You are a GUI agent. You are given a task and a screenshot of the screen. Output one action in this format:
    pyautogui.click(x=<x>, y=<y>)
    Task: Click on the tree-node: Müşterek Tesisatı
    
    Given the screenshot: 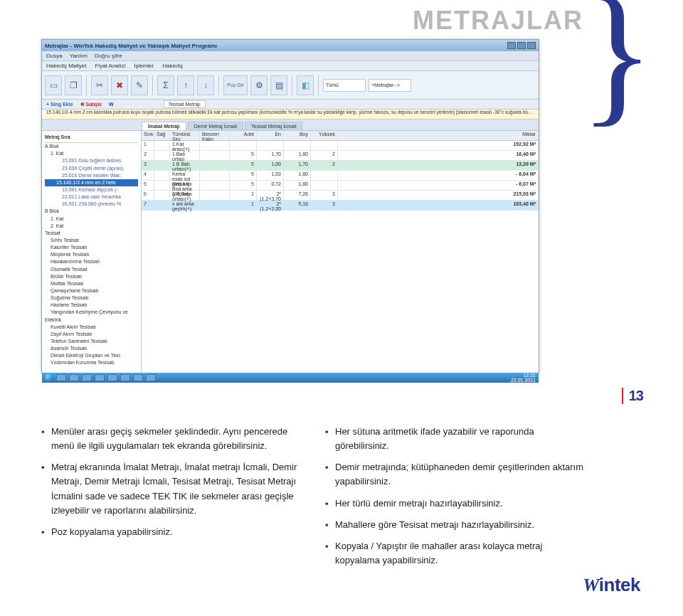 What is the action you would take?
    pyautogui.click(x=91, y=255)
    